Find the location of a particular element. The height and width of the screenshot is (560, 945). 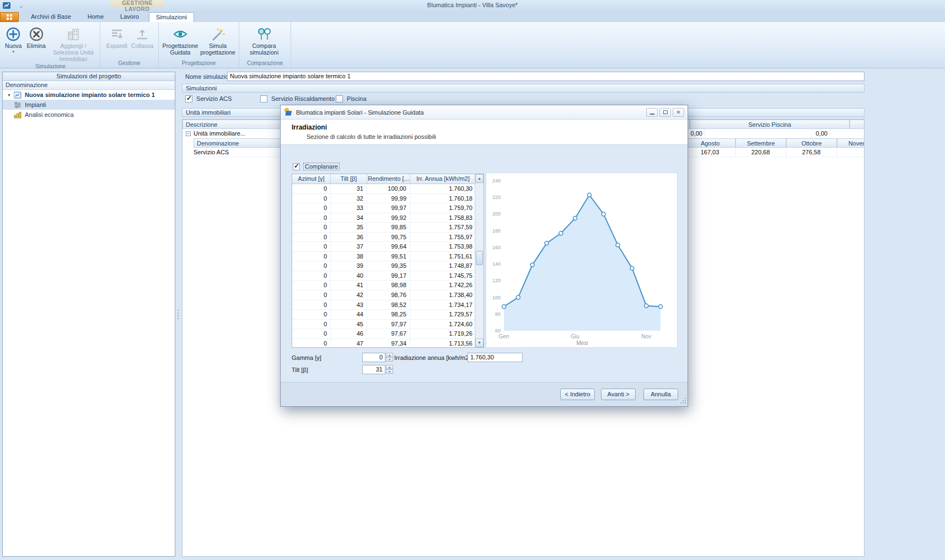

irradiation-table-row: 03599,851.757,59 is located at coordinates (384, 228).